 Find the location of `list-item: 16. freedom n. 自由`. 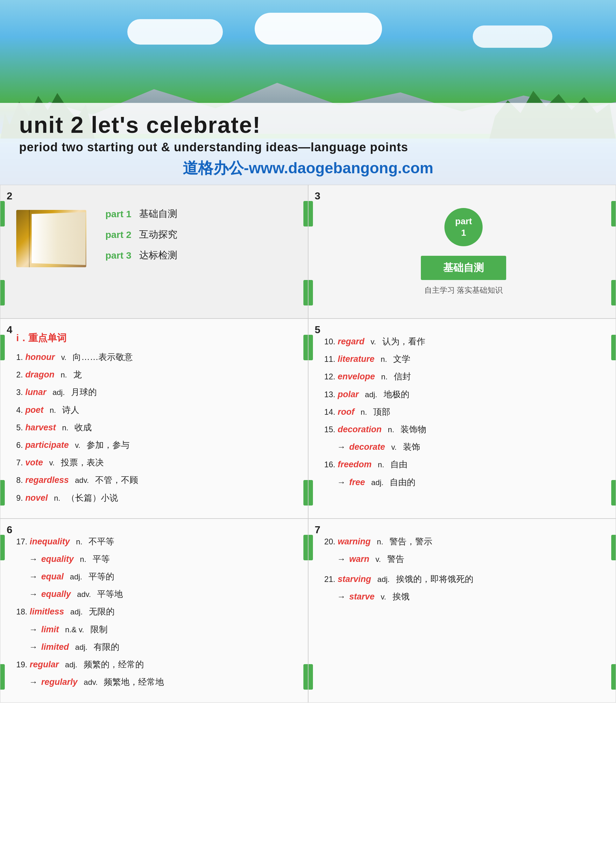

list-item: 16. freedom n. 自由 is located at coordinates (464, 465).